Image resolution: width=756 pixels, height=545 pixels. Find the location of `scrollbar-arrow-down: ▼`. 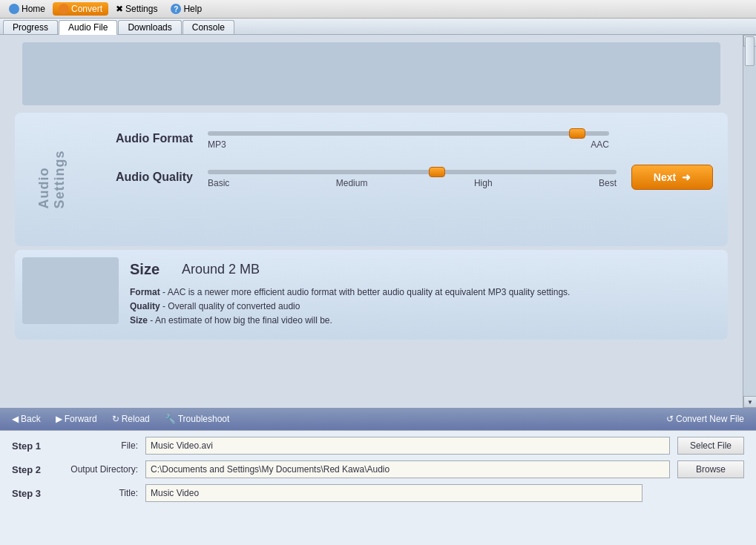

scrollbar-arrow-down: ▼ is located at coordinates (749, 402).